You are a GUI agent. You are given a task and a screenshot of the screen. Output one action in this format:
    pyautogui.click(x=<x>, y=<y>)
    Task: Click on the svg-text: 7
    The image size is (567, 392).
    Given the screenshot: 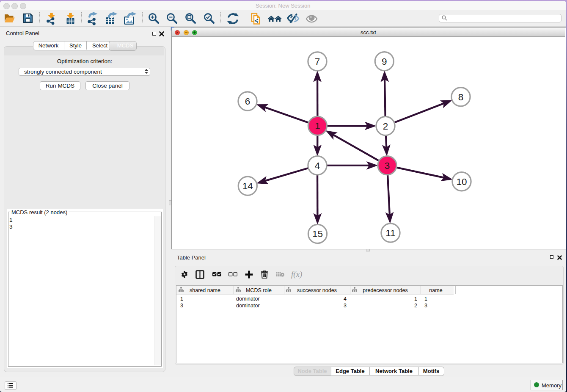 What is the action you would take?
    pyautogui.click(x=317, y=62)
    